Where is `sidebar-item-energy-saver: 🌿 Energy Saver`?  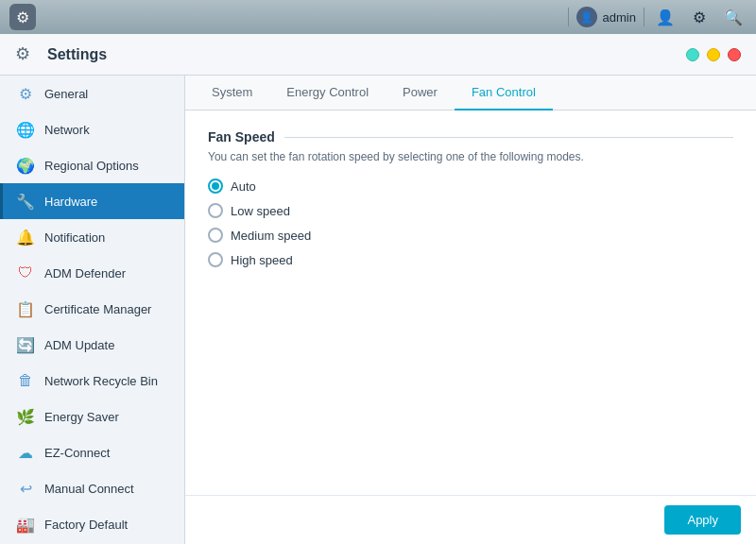
sidebar-item-energy-saver: 🌿 Energy Saver is located at coordinates (93, 416).